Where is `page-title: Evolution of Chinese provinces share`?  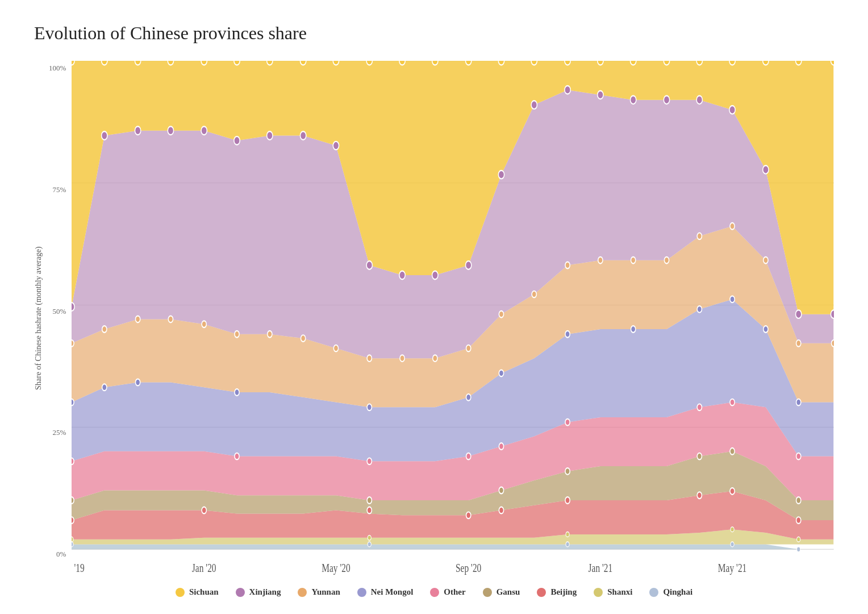
page-title: Evolution of Chinese provinces share is located at coordinates (434, 33).